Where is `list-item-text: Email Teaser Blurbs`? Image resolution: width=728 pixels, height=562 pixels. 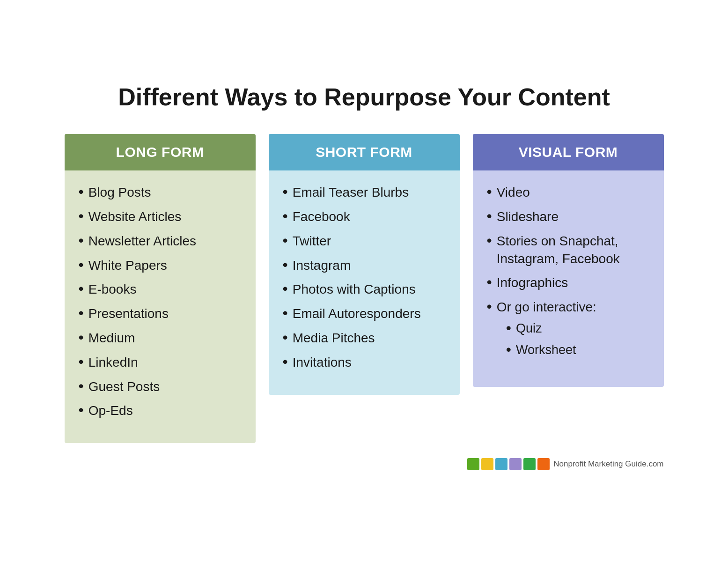
list-item-text: Email Teaser Blurbs is located at coordinates (369, 192).